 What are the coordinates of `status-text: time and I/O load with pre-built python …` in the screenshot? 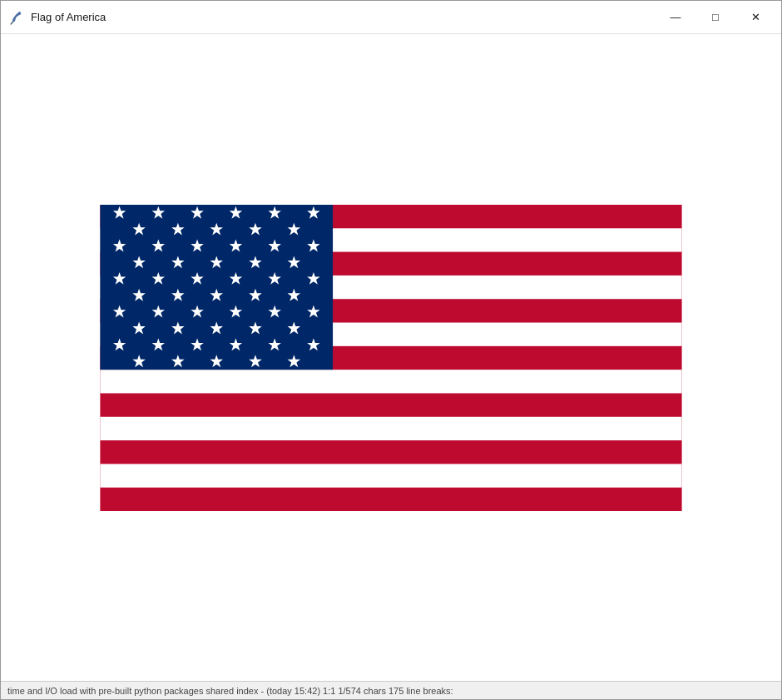 It's located at (230, 691).